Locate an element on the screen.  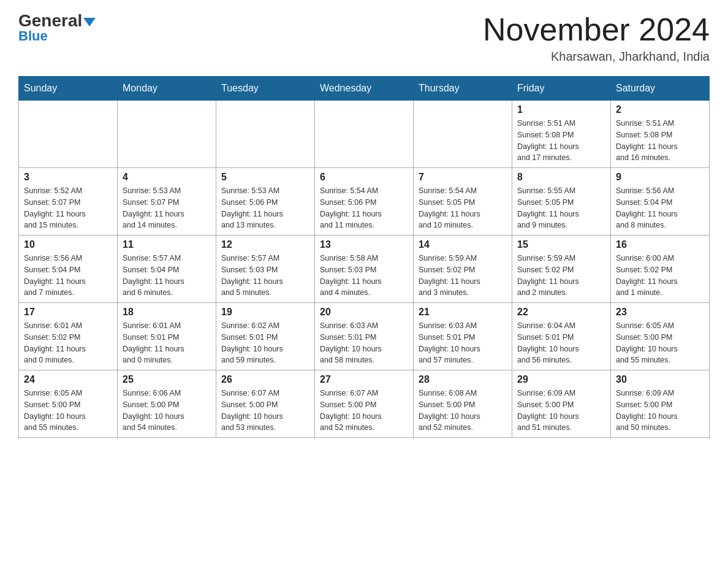
table-row: 25Sunrise: 6:06 AM Sunset: 5:00 PM Dayli… is located at coordinates (167, 404).